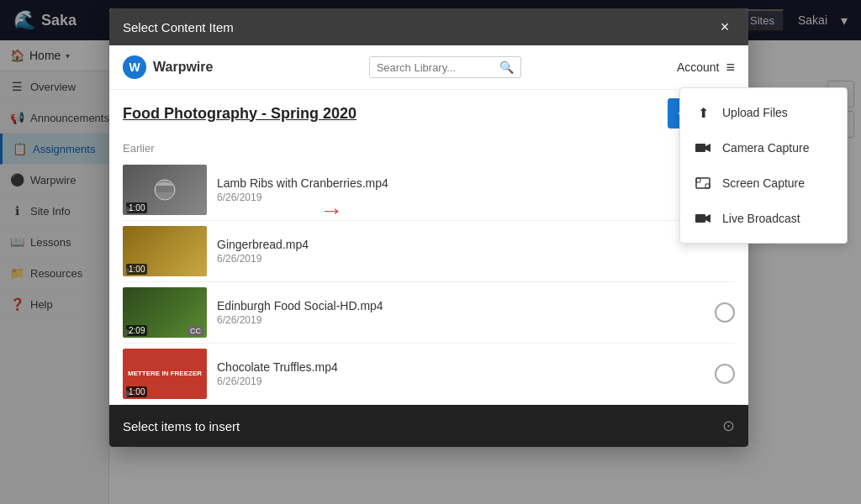 The width and height of the screenshot is (861, 504). Describe the element at coordinates (183, 67) in the screenshot. I see `warpwire-name: Warpwire` at that location.